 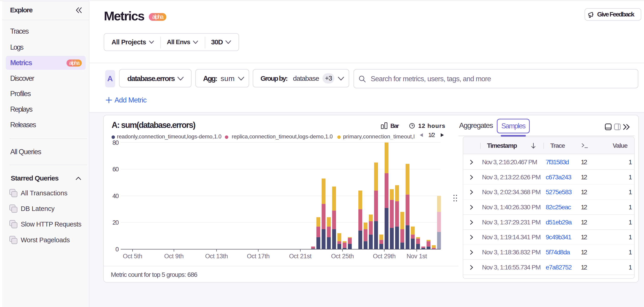 What do you see at coordinates (116, 169) in the screenshot?
I see `svg-text: 60` at bounding box center [116, 169].